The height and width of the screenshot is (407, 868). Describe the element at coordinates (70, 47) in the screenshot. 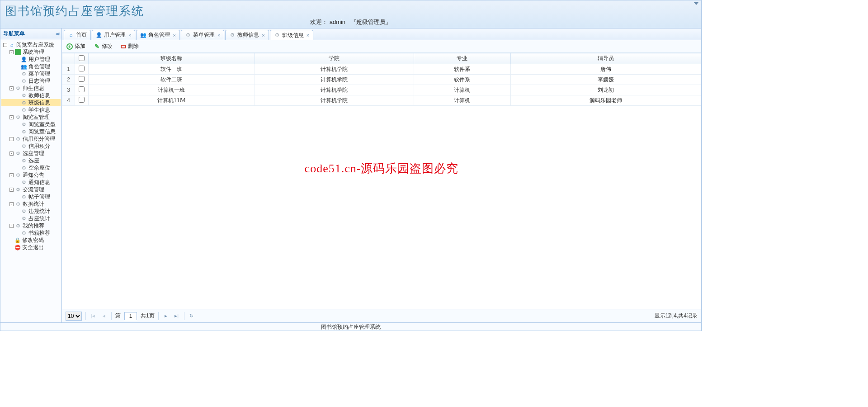

I see `plus-icon: +` at that location.